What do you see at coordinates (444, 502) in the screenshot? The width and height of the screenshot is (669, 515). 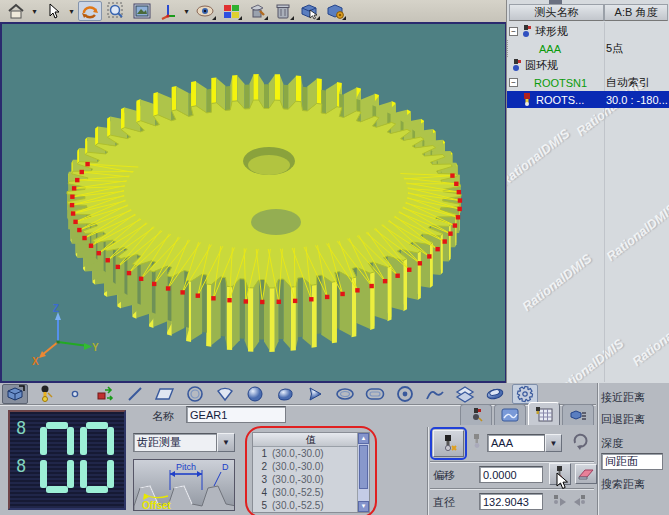 I see `diameter-label: 直径` at bounding box center [444, 502].